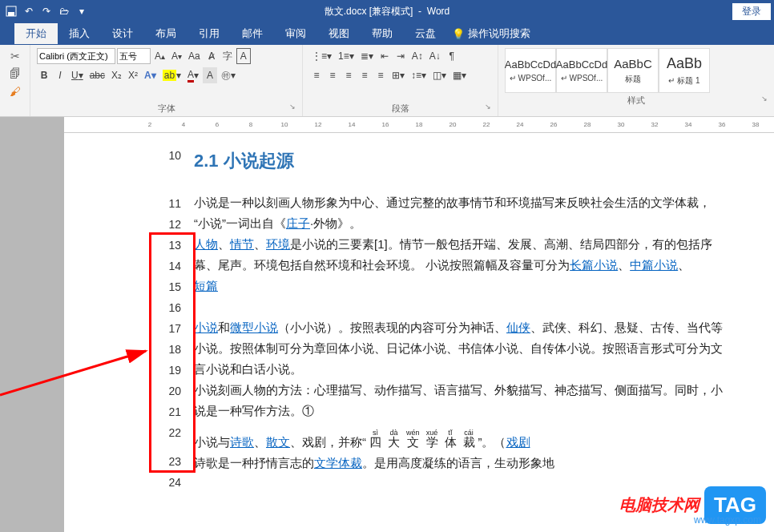  I want to click on shrink-font-button: A▾, so click(176, 56).